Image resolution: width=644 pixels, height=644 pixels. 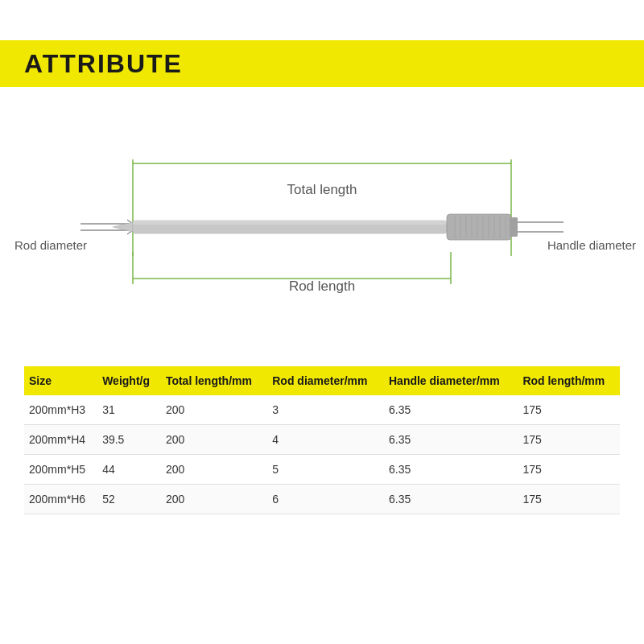 I want to click on label-rod-diameter: Rod diameter, so click(x=51, y=245).